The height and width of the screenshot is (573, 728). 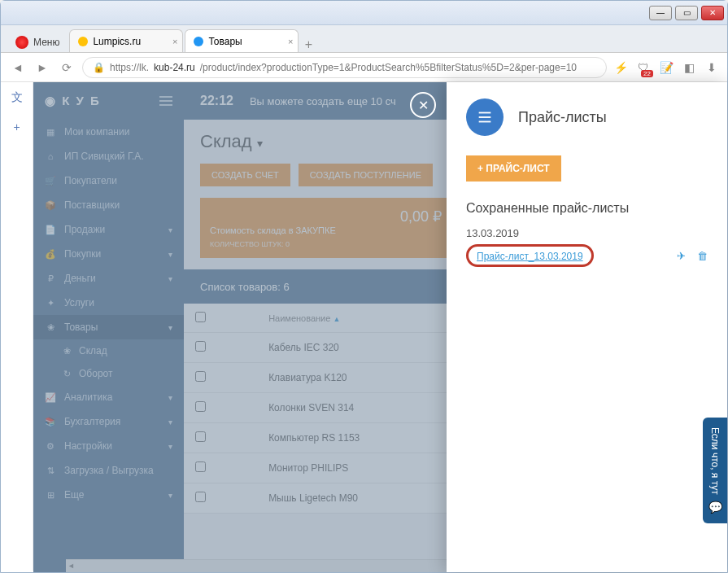 What do you see at coordinates (37, 42) in the screenshot?
I see `opera-menu-button: Меню` at bounding box center [37, 42].